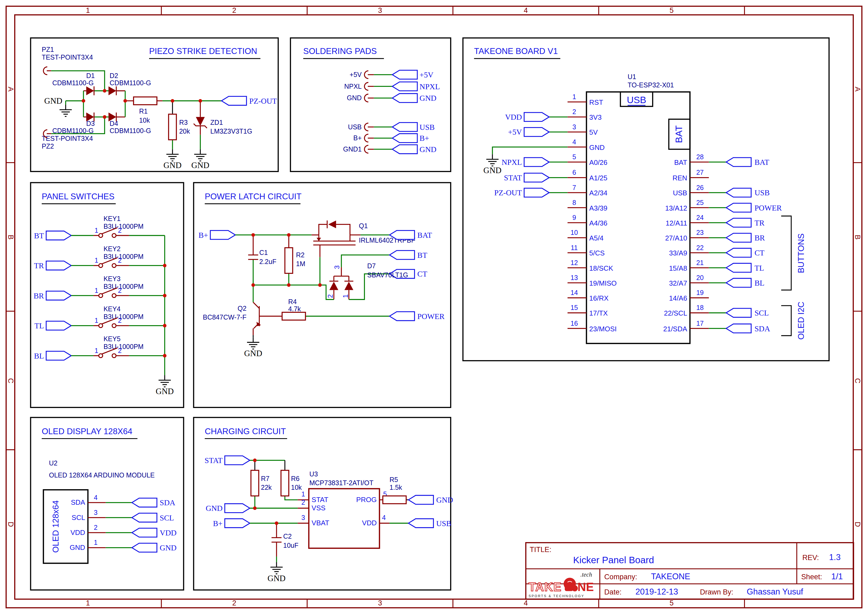  What do you see at coordinates (739, 162) in the screenshot?
I see `netflag-bat-out` at bounding box center [739, 162].